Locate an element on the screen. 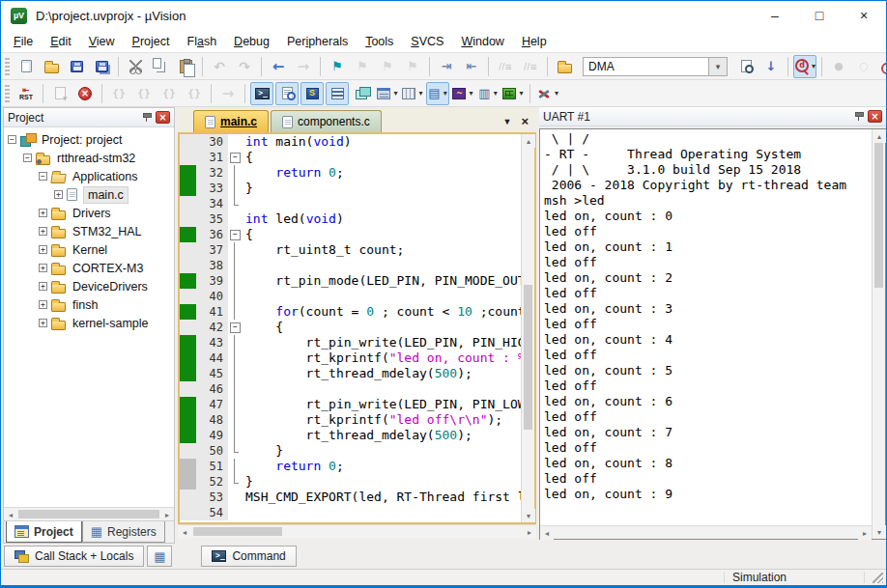 This screenshot has height=588, width=887. indent-button: ⇥ is located at coordinates (446, 67).